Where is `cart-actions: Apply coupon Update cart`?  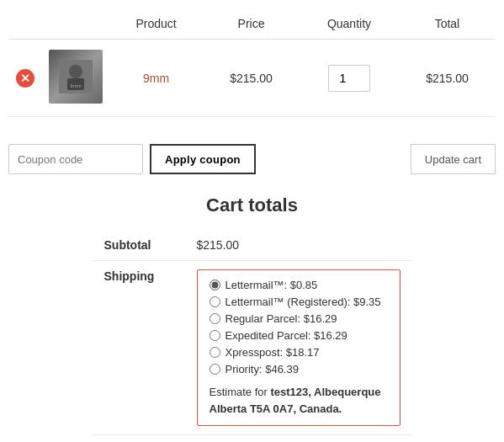
cart-actions: Apply coupon Update cart is located at coordinates (252, 164).